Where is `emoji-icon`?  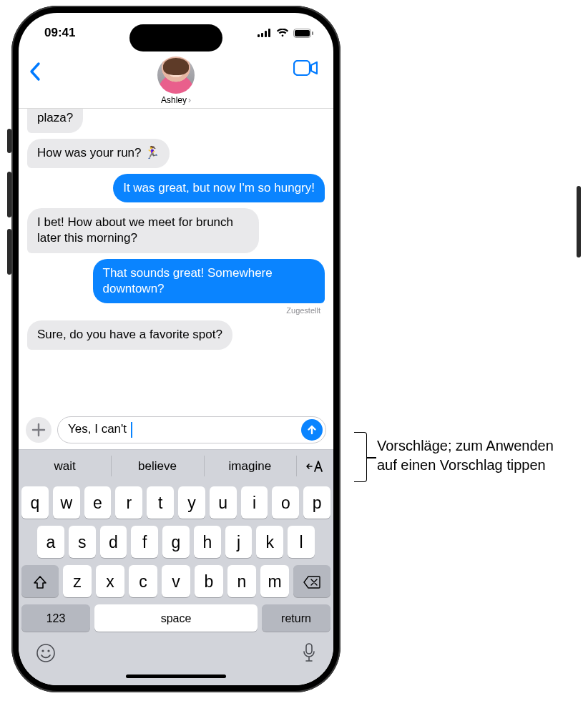 emoji-icon is located at coordinates (46, 653).